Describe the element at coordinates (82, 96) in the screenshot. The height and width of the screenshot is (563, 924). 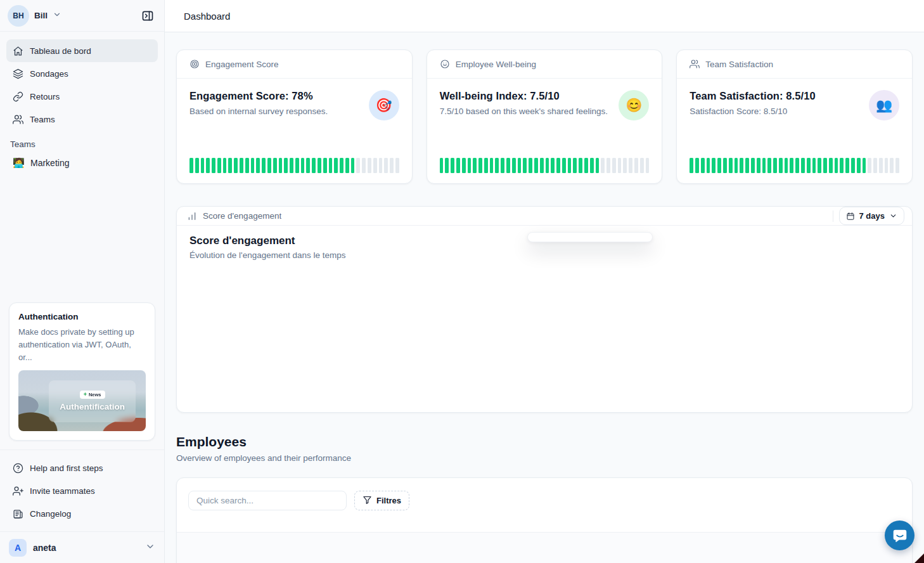
I see `sidebar-item-retours: Retours` at that location.